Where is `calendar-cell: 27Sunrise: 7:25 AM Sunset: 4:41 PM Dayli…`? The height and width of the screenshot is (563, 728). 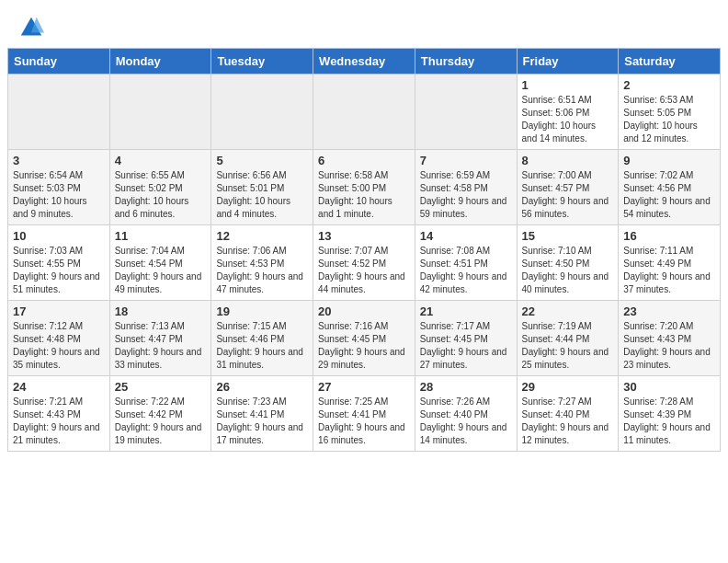 calendar-cell: 27Sunrise: 7:25 AM Sunset: 4:41 PM Dayli… is located at coordinates (364, 414).